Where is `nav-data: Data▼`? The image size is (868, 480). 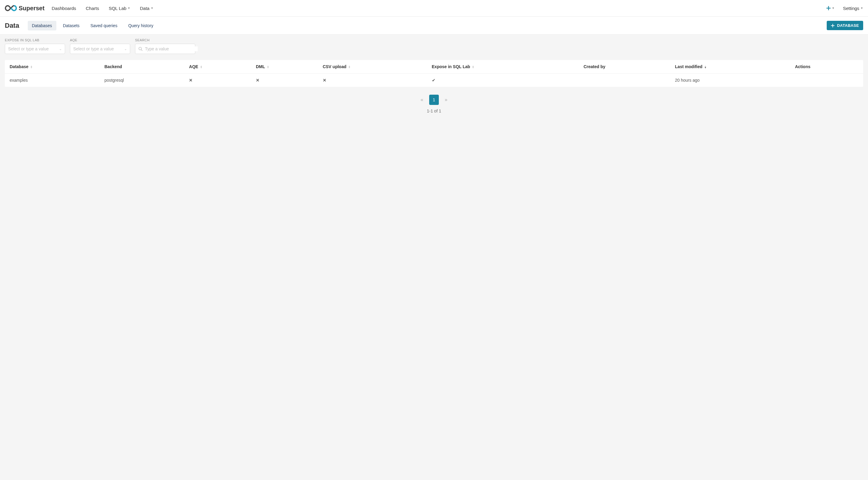 nav-data: Data▼ is located at coordinates (147, 8).